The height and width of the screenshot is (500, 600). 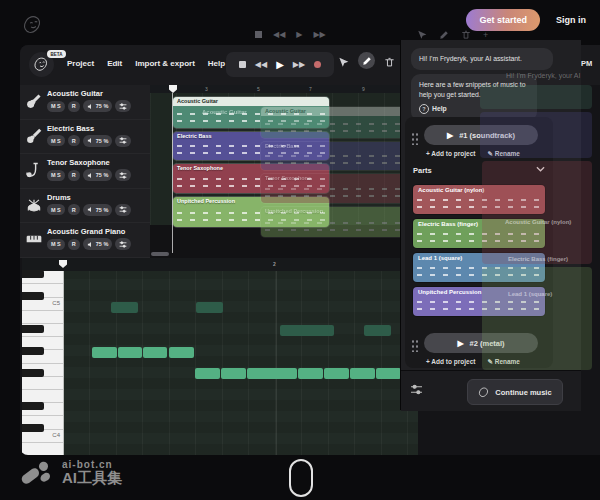 I want to click on menu-help: Help, so click(x=216, y=64).